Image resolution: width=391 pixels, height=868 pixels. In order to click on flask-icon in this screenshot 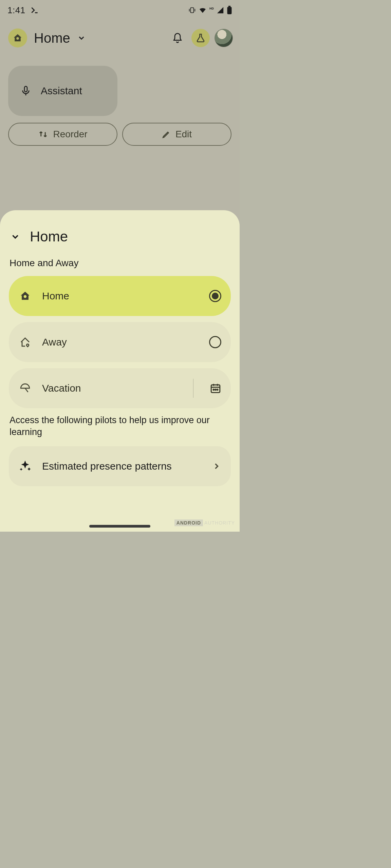, I will do `click(201, 38)`.